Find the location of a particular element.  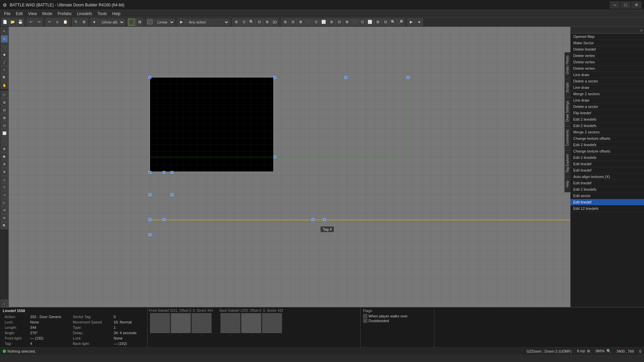

undo-panel-arrows: » is located at coordinates (641, 30).